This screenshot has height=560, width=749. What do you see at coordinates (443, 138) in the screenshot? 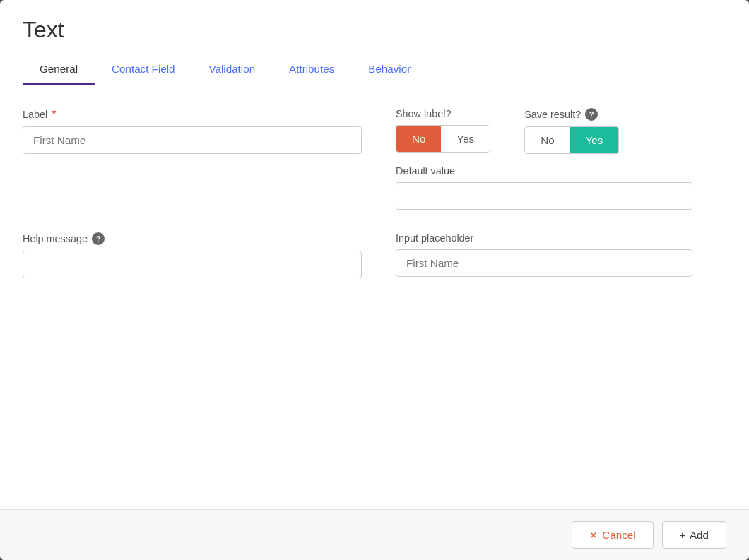
I see `show-label-toggle: No Yes` at bounding box center [443, 138].